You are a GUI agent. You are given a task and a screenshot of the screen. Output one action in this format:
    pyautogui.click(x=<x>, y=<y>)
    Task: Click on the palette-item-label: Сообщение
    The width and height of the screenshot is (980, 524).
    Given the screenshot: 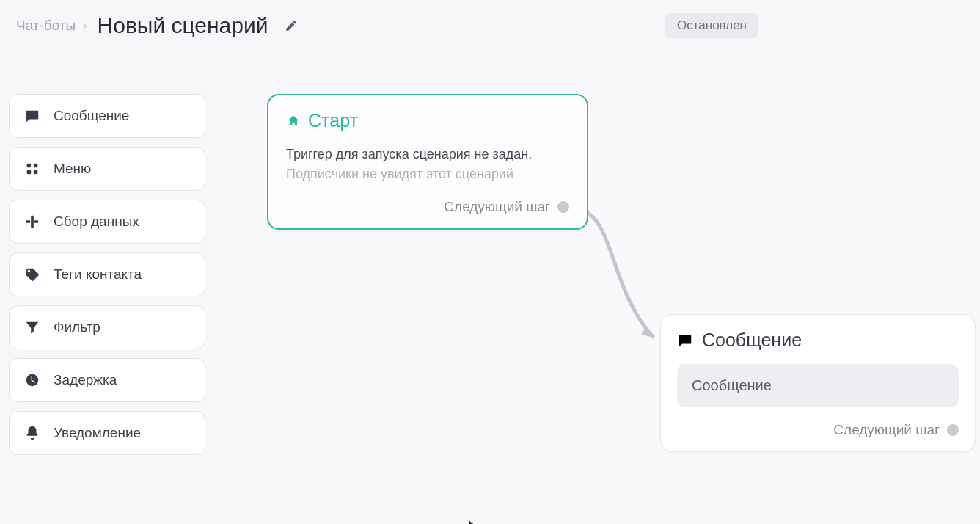 What is the action you would take?
    pyautogui.click(x=91, y=116)
    